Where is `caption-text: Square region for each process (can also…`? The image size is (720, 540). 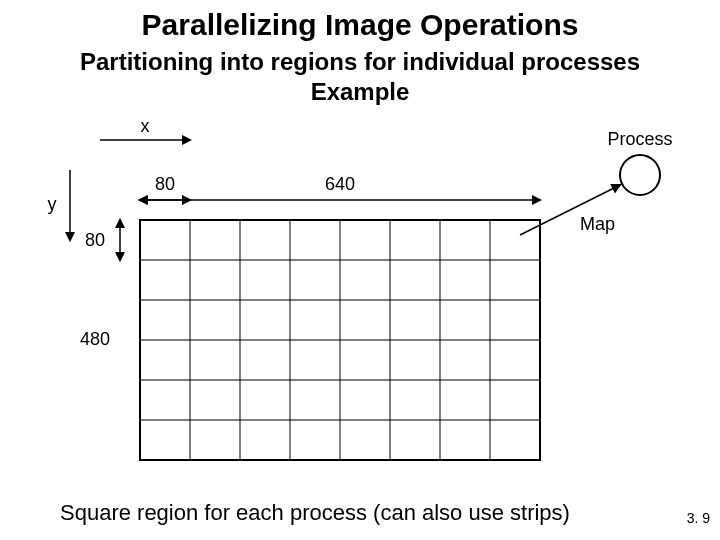 caption-text: Square region for each process (can also… is located at coordinates (315, 513).